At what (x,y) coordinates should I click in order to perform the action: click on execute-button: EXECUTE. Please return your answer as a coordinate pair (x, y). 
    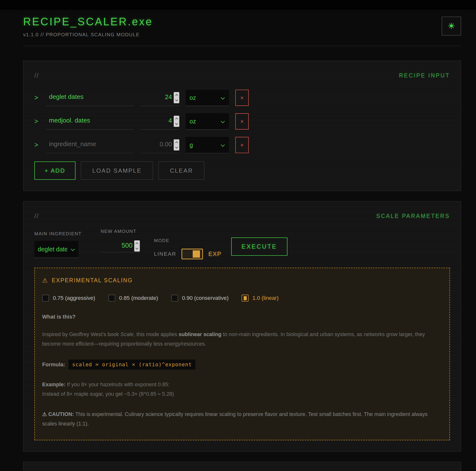
    Looking at the image, I should click on (259, 247).